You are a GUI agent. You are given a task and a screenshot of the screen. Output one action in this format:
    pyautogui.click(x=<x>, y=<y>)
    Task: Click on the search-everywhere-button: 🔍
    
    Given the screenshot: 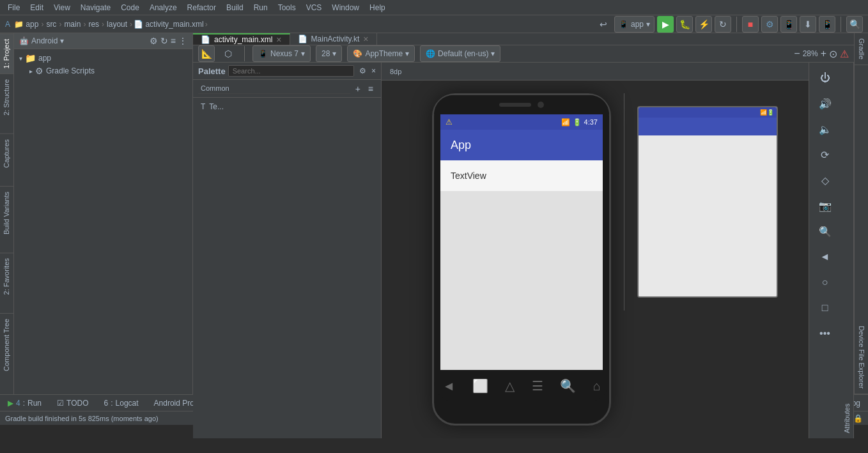 What is the action you would take?
    pyautogui.click(x=855, y=24)
    